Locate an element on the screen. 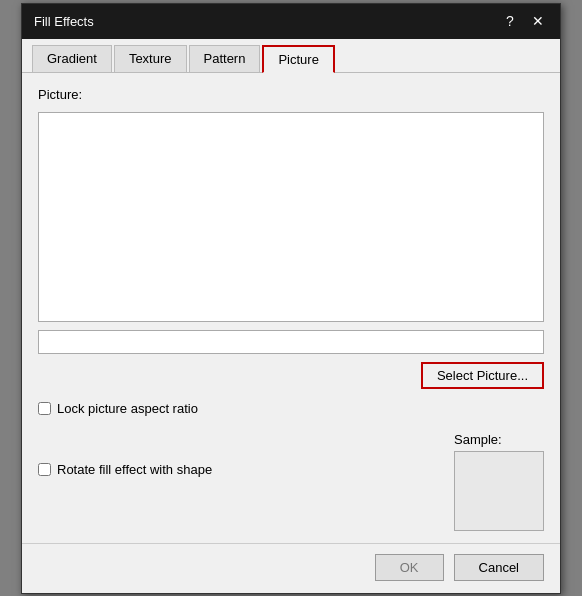  help-button: ? is located at coordinates (510, 21).